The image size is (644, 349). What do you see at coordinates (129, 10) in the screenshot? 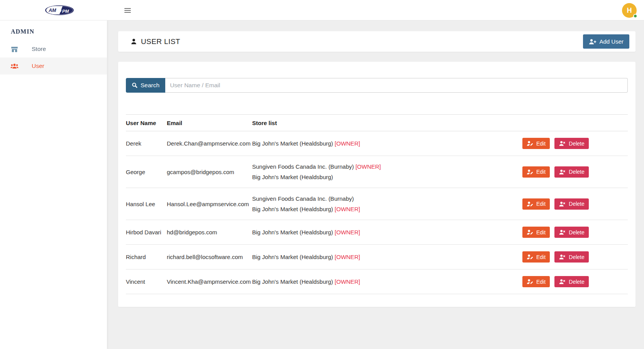
I see `hamburger-menu-button` at bounding box center [129, 10].